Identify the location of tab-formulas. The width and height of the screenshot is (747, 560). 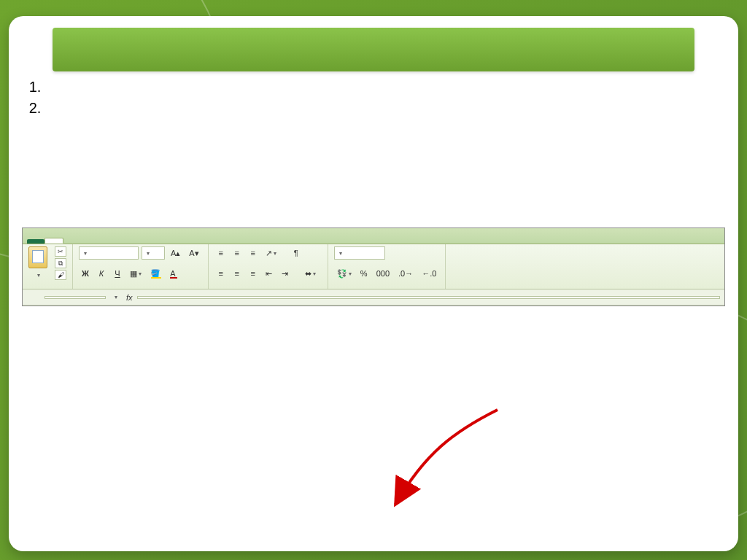
(107, 241).